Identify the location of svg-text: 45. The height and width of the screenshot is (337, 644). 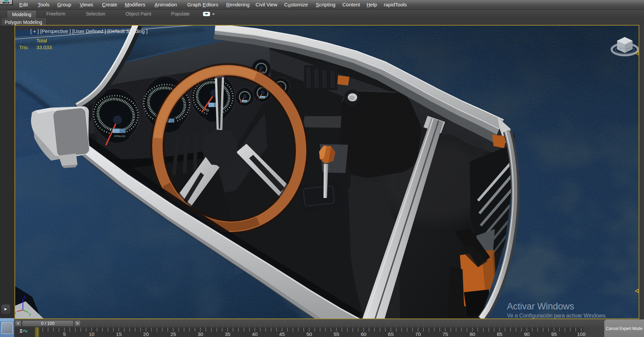
(282, 334).